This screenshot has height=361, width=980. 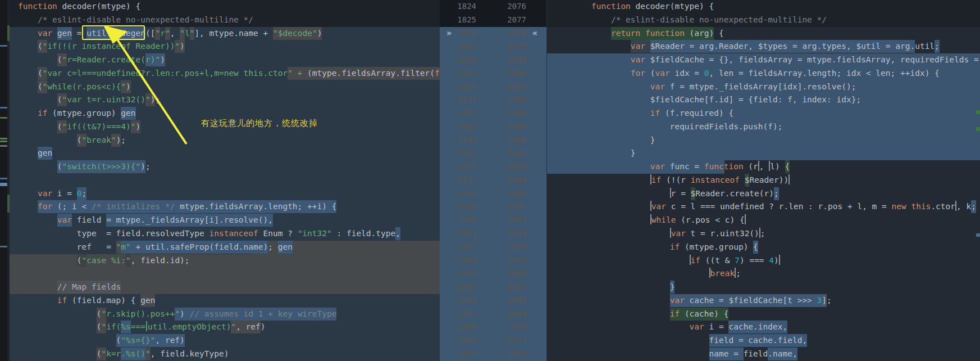 I want to click on code-line: ("while(r.pos<c){"), so click(x=225, y=87).